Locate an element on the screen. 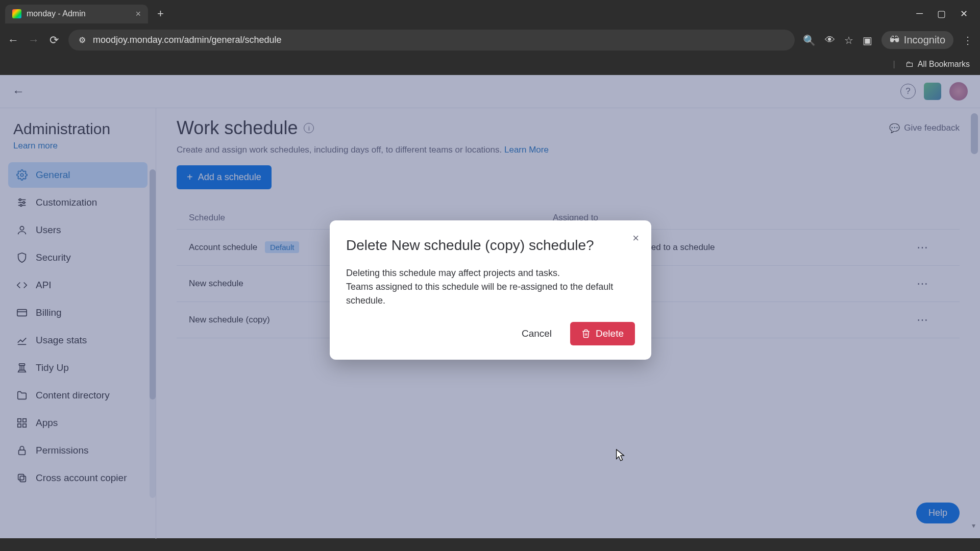 The height and width of the screenshot is (551, 980). favicon-icon is located at coordinates (17, 14).